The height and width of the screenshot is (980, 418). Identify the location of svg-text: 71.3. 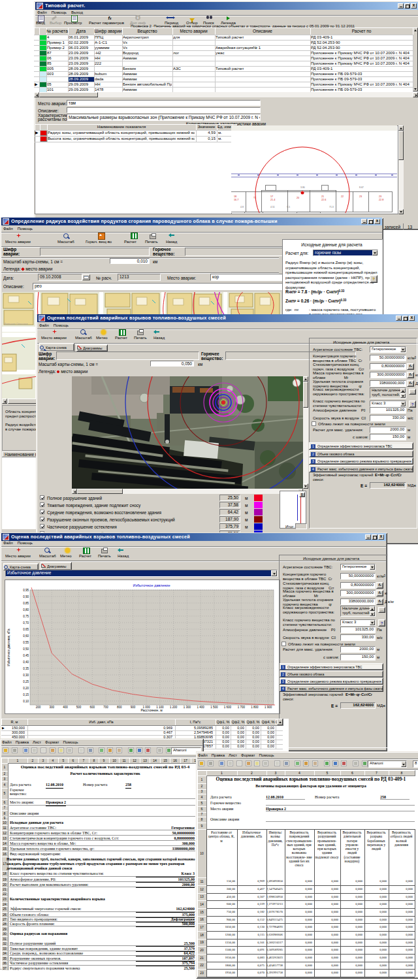
(332, 207).